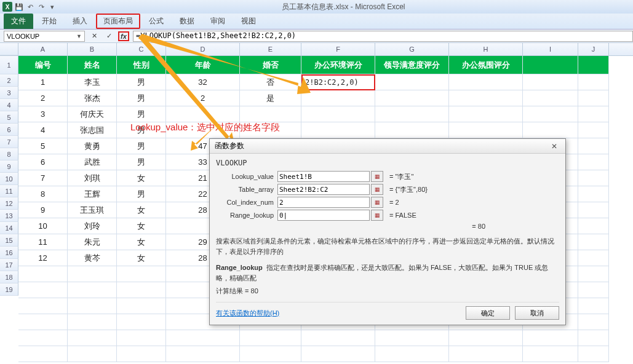 The height and width of the screenshot is (364, 633). Describe the element at coordinates (271, 82) in the screenshot. I see `cell: 否` at that location.